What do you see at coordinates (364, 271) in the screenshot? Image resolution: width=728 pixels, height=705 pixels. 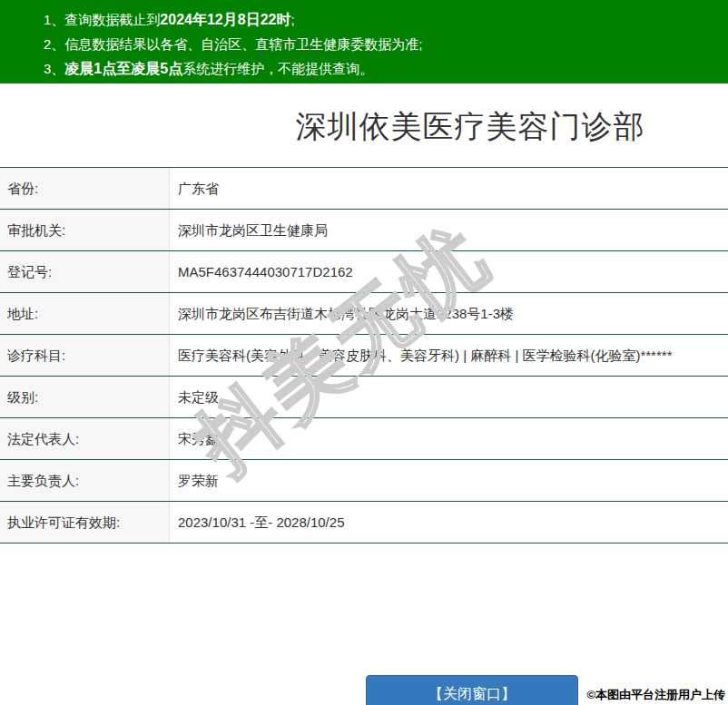 I see `table-row-registration-number: 登记号: MA5F4637444030717D2162` at bounding box center [364, 271].